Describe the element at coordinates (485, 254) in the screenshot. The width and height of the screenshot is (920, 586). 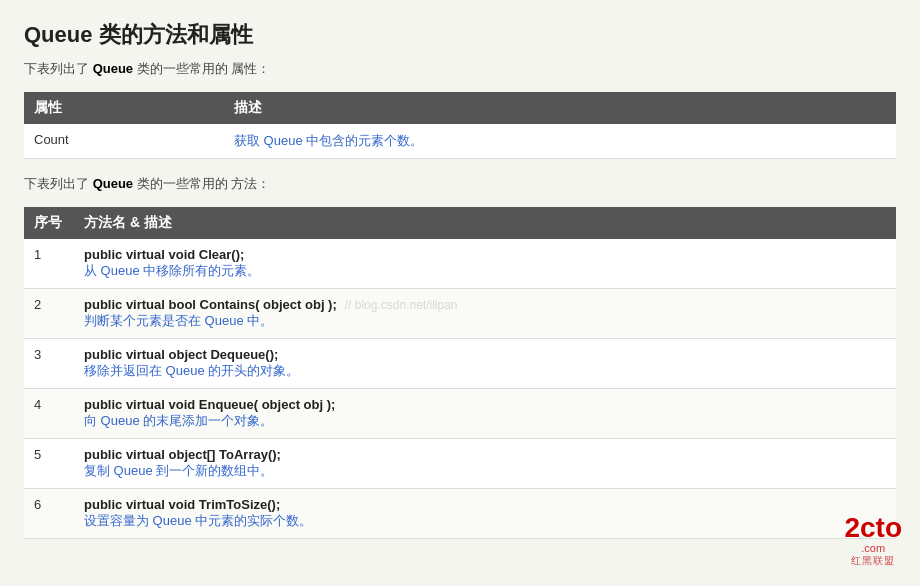
I see `method-name: public virtual void Clear();` at that location.